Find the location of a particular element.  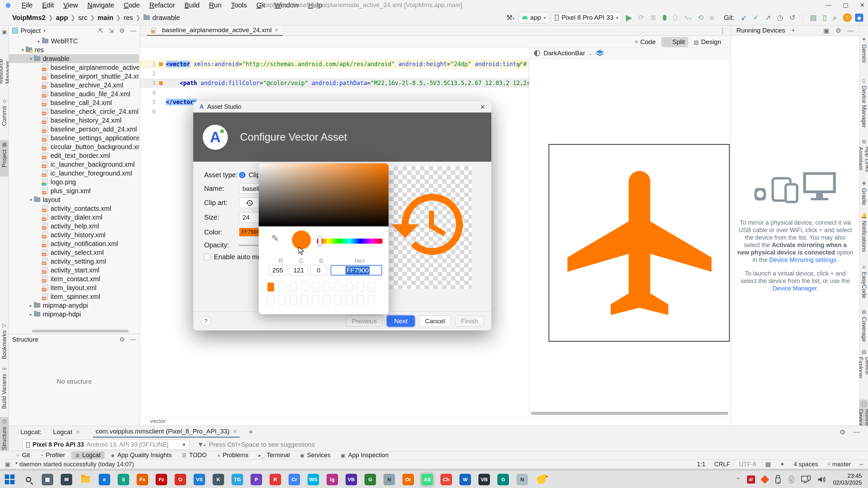

tree-item-activity_contacts-xml: activity_contacts.xml is located at coordinates (74, 208).